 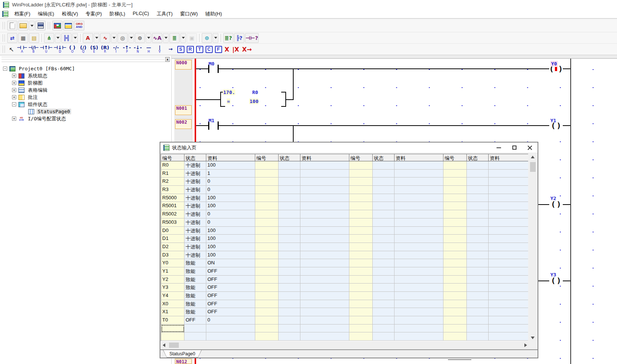 I want to click on coil-y2-label: Y2, so click(x=553, y=199).